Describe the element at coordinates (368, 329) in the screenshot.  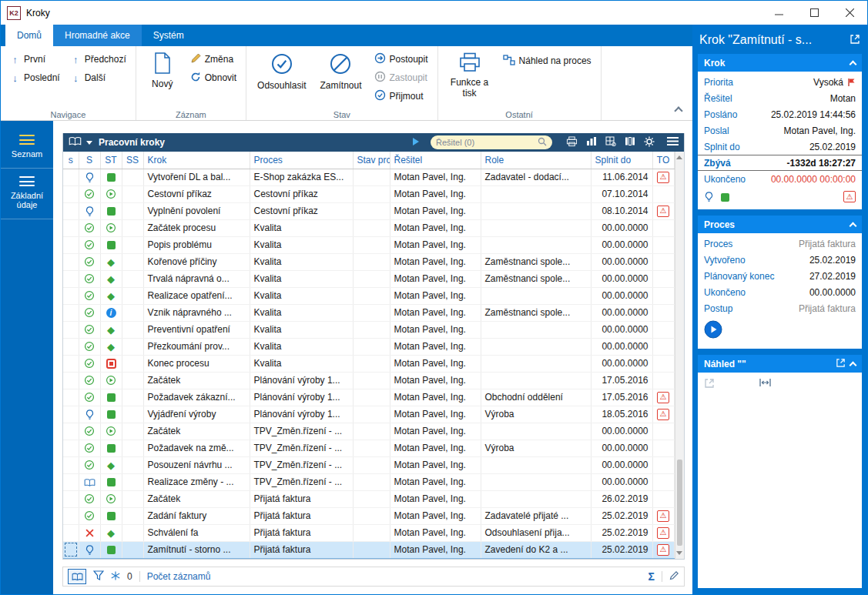
I see `table-row: ◆Preventivní opatřeníKvalitaMotan Pavel,…` at that location.